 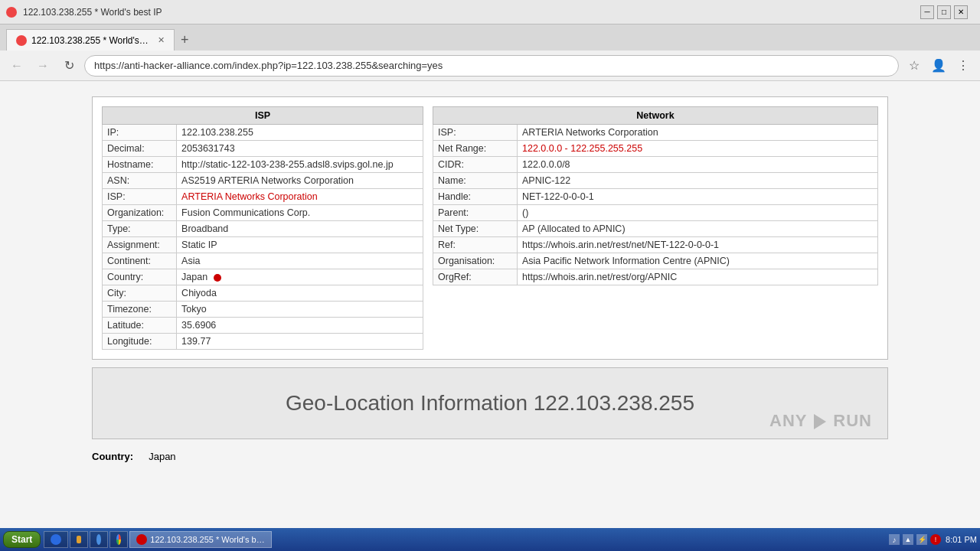 I want to click on country-info-value: Japan, so click(x=162, y=456).